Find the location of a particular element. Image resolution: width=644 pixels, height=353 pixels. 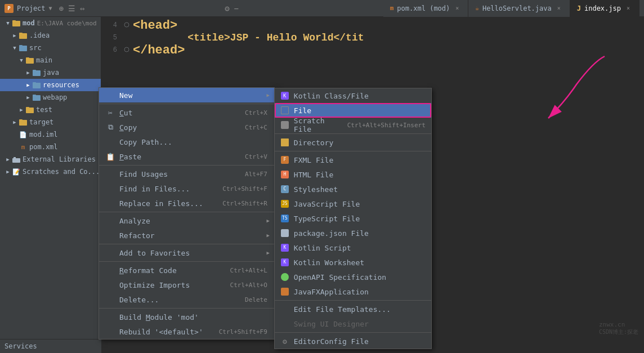

sub-menu-label-packagejson: package.json File is located at coordinates (331, 233).